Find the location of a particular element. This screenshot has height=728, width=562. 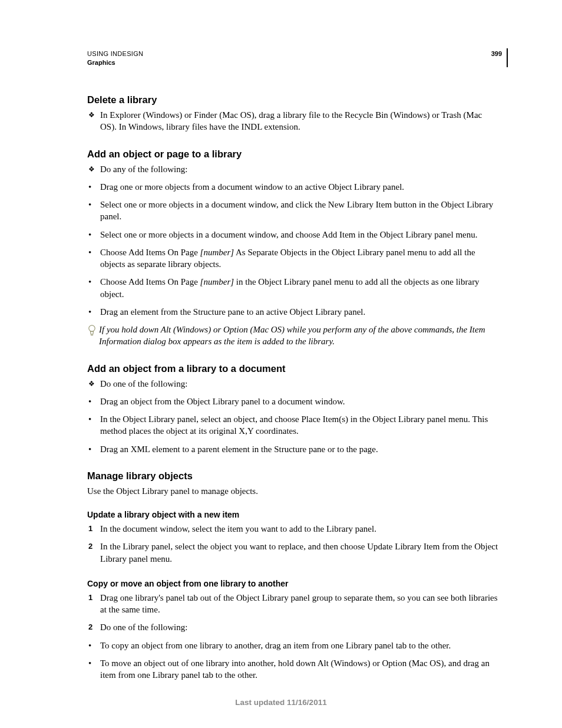

list-item: ❖ Do any of the following: is located at coordinates (293, 169).